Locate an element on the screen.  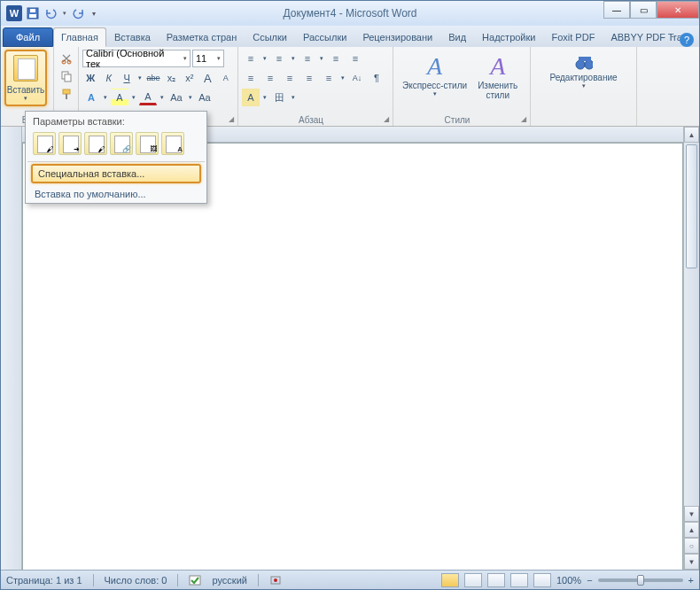
bullets-dropdown-icon: ▾ is located at coordinates (265, 58).